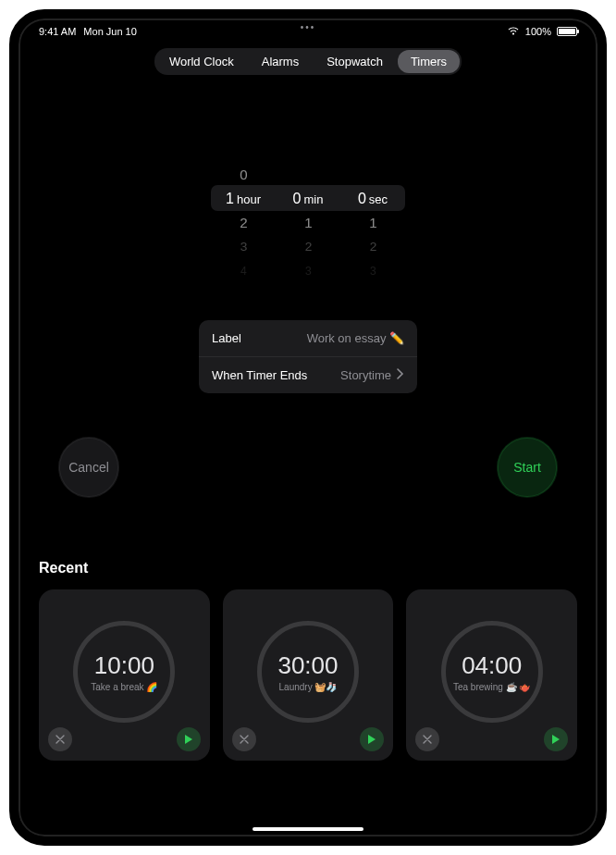  Describe the element at coordinates (567, 31) in the screenshot. I see `battery-icon` at that location.